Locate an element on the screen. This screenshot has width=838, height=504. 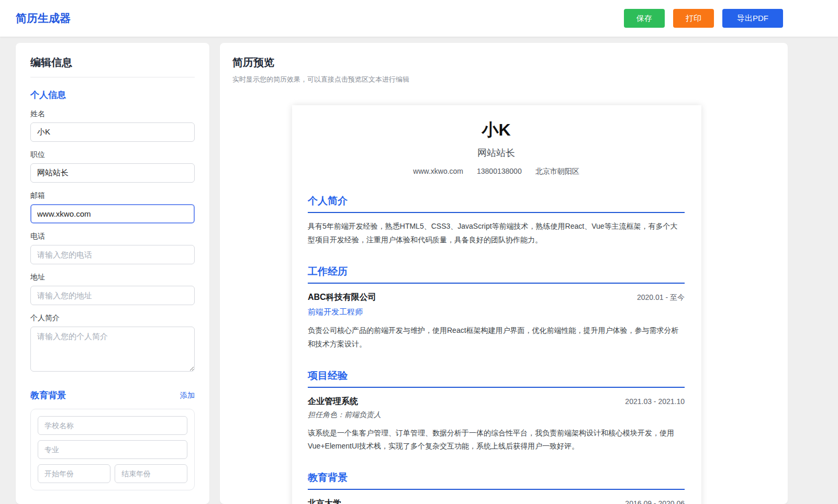
phone-label: 电话 is located at coordinates (113, 237).